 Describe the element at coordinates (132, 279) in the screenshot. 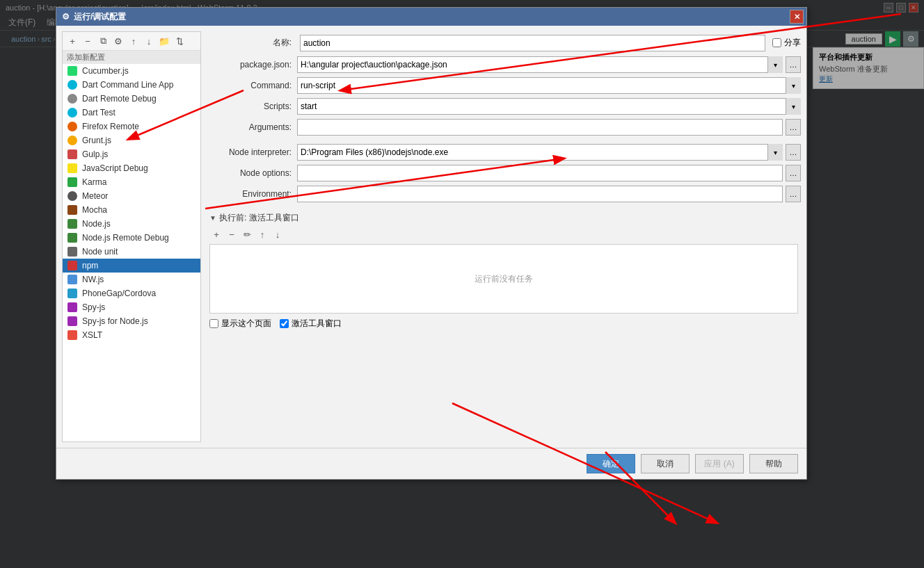

I see `list-item-nwjs: NW.js` at that location.